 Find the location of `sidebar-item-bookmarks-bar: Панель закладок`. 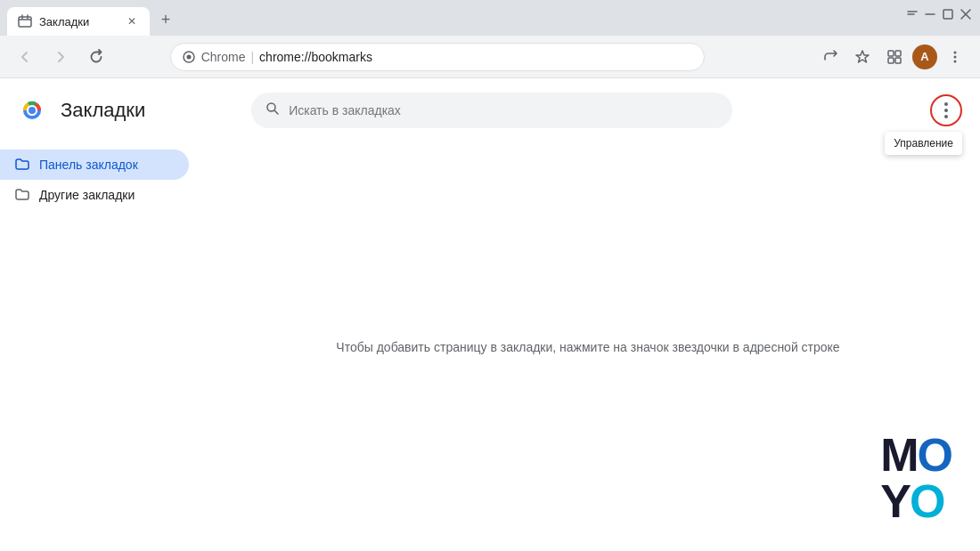

sidebar-item-bookmarks-bar: Панель закладок is located at coordinates (94, 165).